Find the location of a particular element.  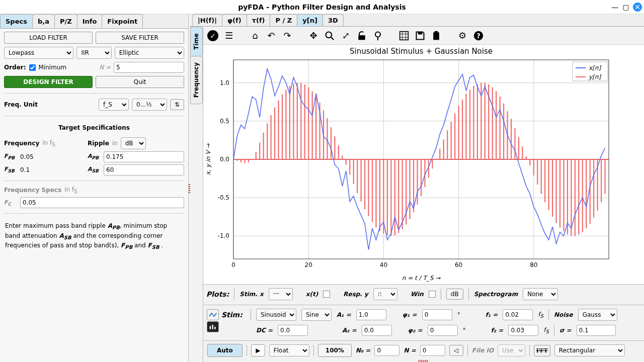

window-select: Rectangular is located at coordinates (590, 350).